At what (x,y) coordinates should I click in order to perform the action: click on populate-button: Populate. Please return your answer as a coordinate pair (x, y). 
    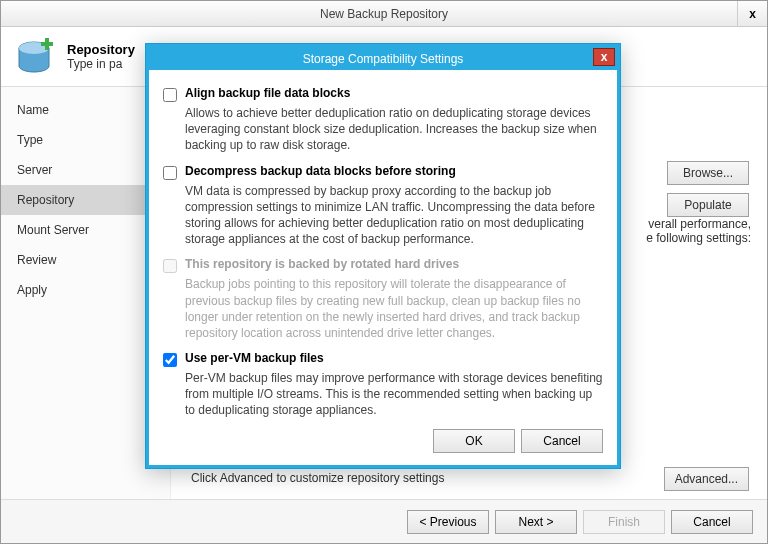
    Looking at the image, I should click on (708, 205).